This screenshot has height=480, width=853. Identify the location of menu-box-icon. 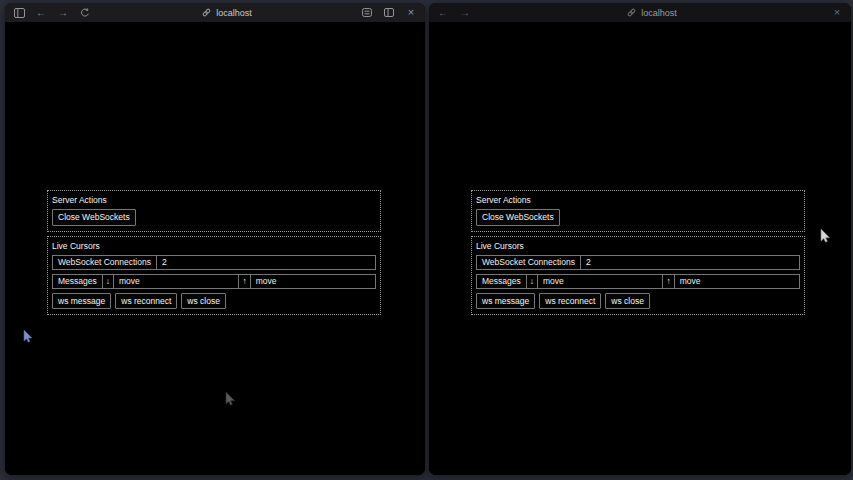
(367, 13).